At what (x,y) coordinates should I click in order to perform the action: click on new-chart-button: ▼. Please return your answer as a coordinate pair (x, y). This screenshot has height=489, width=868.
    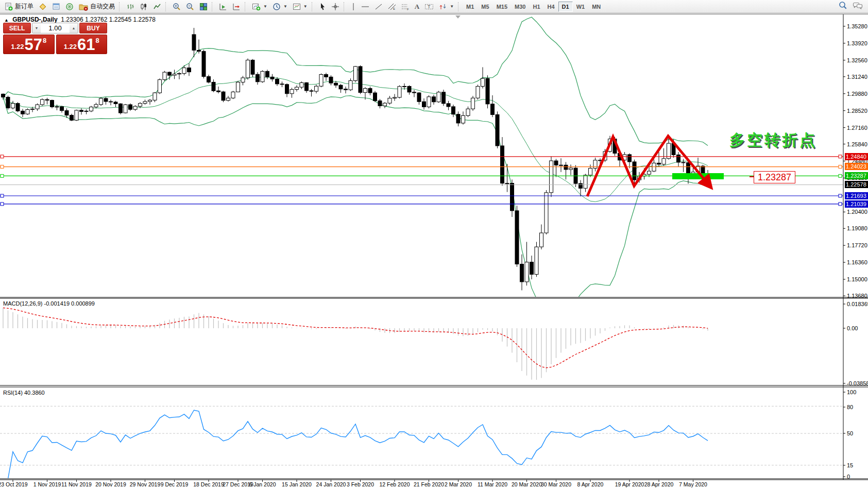
    Looking at the image, I should click on (260, 7).